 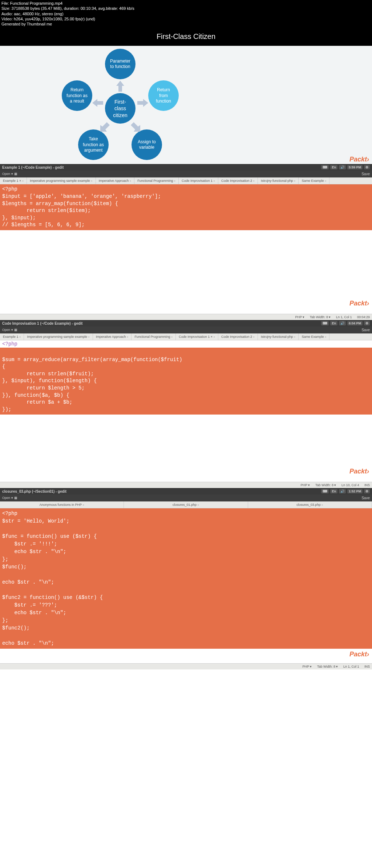 What do you see at coordinates (197, 337) in the screenshot?
I see `tab: Code Improvisation 1 ×` at bounding box center [197, 337].